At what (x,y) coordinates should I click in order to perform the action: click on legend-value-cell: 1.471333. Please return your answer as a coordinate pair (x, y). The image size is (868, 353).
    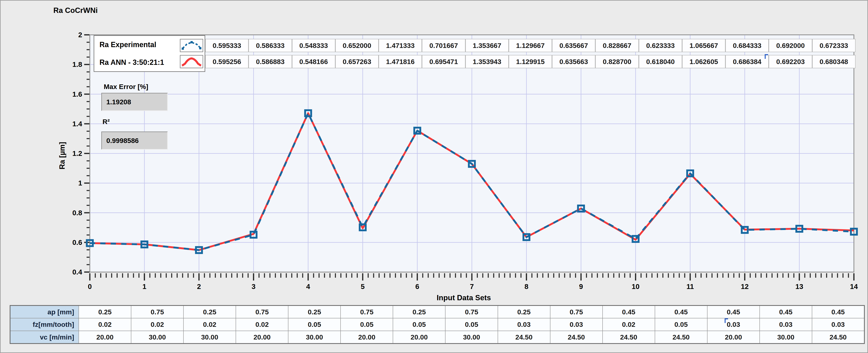
    Looking at the image, I should click on (400, 45).